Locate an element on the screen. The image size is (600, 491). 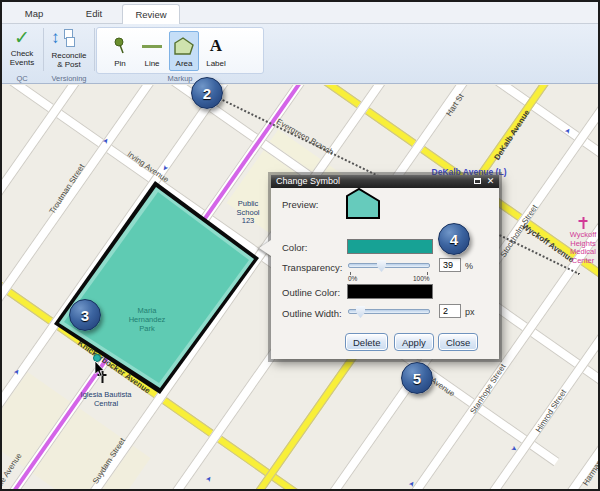
fill-color-swatch is located at coordinates (390, 246).